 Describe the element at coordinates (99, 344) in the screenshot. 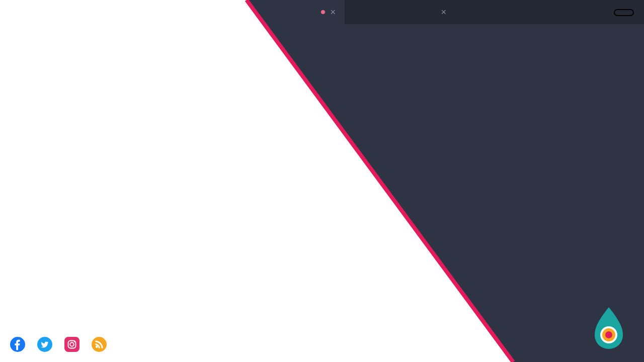

I see `rss-icon` at that location.